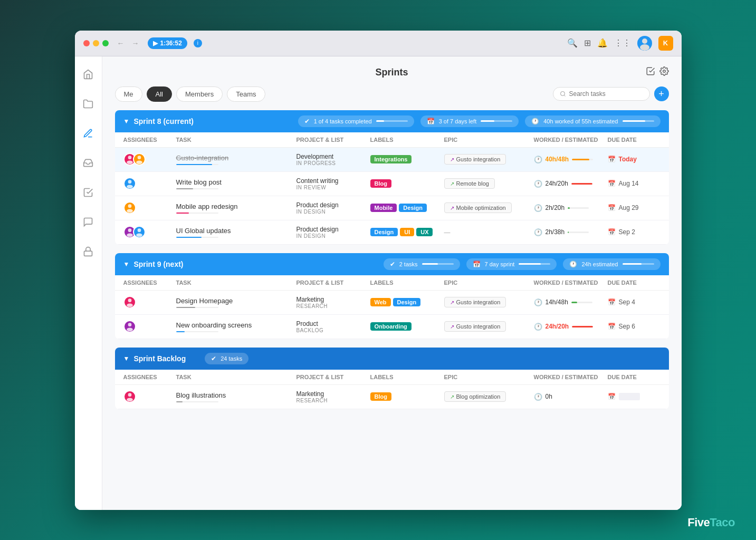 This screenshot has width=756, height=540. What do you see at coordinates (623, 43) in the screenshot?
I see `grid-icon: ⋮⋮` at bounding box center [623, 43].